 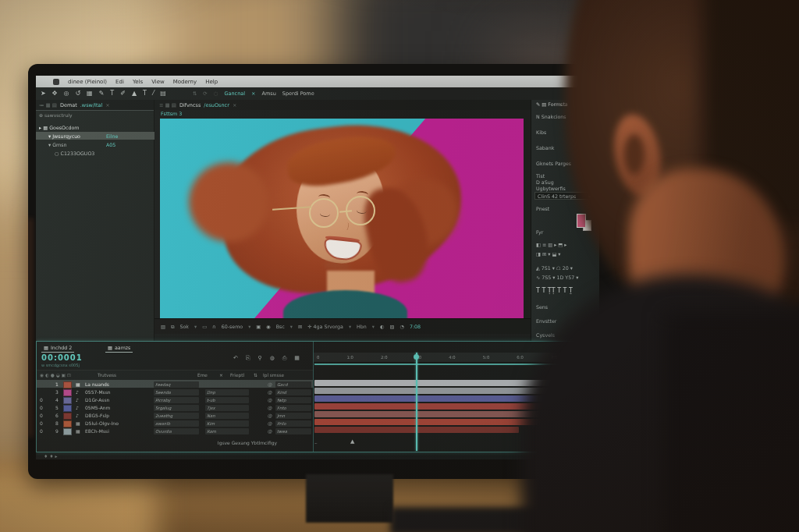 I want to click on menu-item-moderny: Moderny, so click(x=185, y=82).